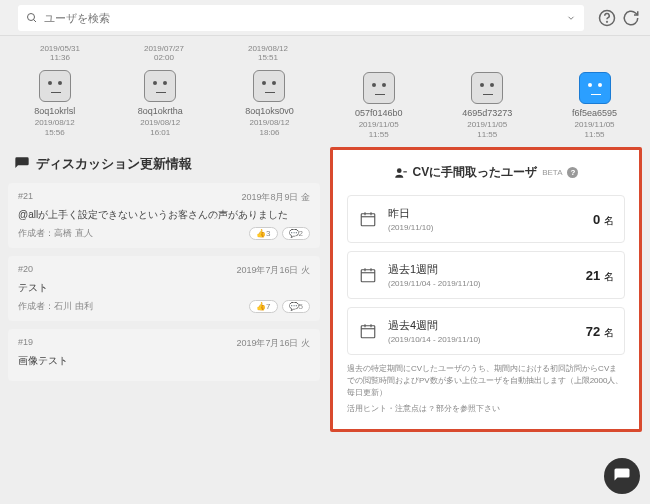 This screenshot has height=504, width=650. Describe the element at coordinates (486, 275) in the screenshot. I see `cv-row: 過去1週間 (2019/11/04 - 2019/11/10) 21 名` at that location.